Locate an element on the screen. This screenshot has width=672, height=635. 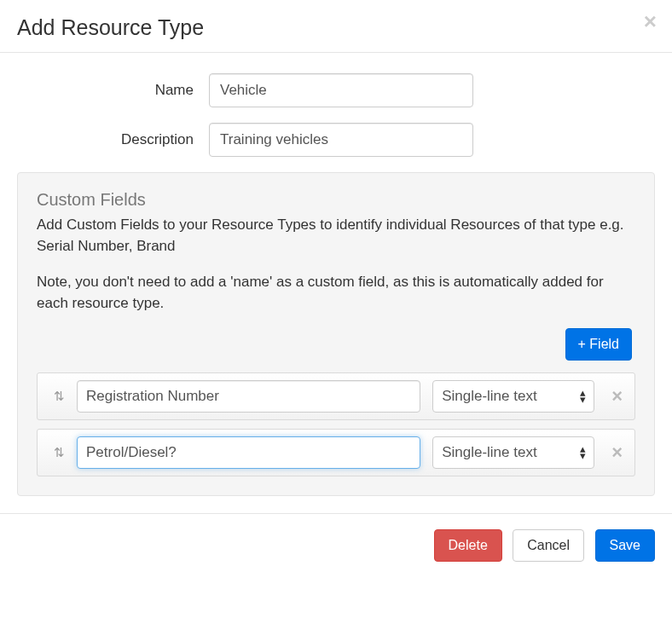
custom-fields-note: Note, you don't need to add a 'name' as … is located at coordinates (336, 293).